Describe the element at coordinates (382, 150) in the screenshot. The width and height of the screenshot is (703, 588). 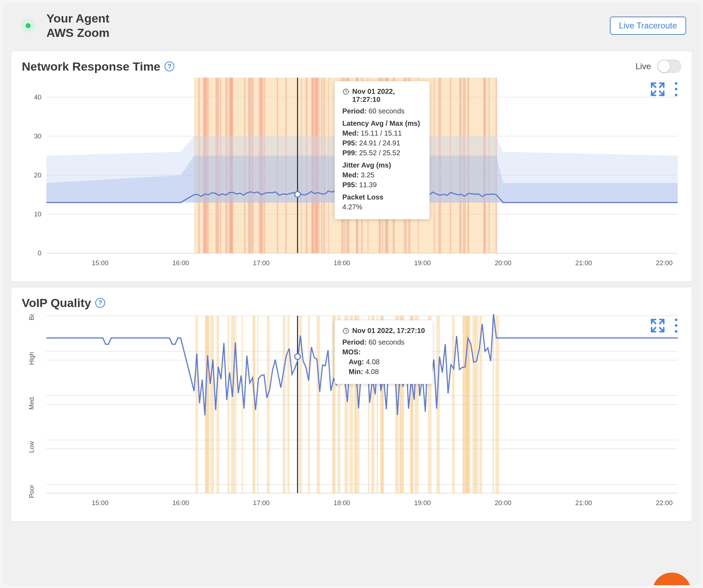
I see `nrt-tooltip: Nov 01 2022,17:27:10 Period: 60 seconds …` at that location.